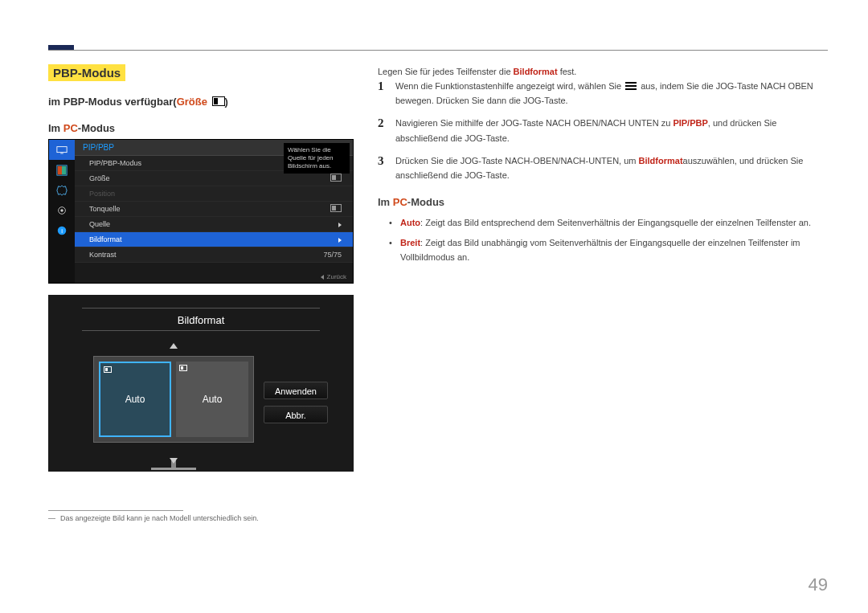 The height and width of the screenshot is (613, 868). What do you see at coordinates (62, 230) in the screenshot?
I see `svg-text: i` at bounding box center [62, 230].